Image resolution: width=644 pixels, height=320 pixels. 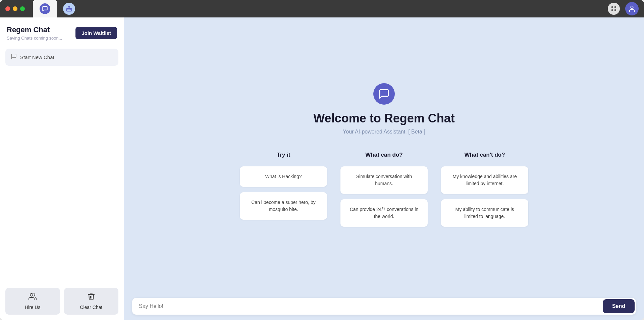 What do you see at coordinates (384, 132) in the screenshot?
I see `welcome-subtitle: Your AI-powered Assistant. [ Beta ]` at bounding box center [384, 132].